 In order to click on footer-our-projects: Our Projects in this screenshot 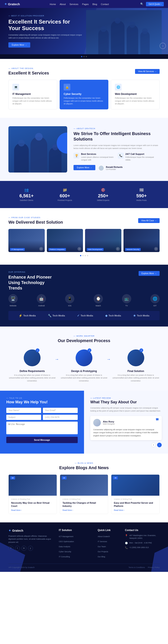, I will do `click(109, 551)`.